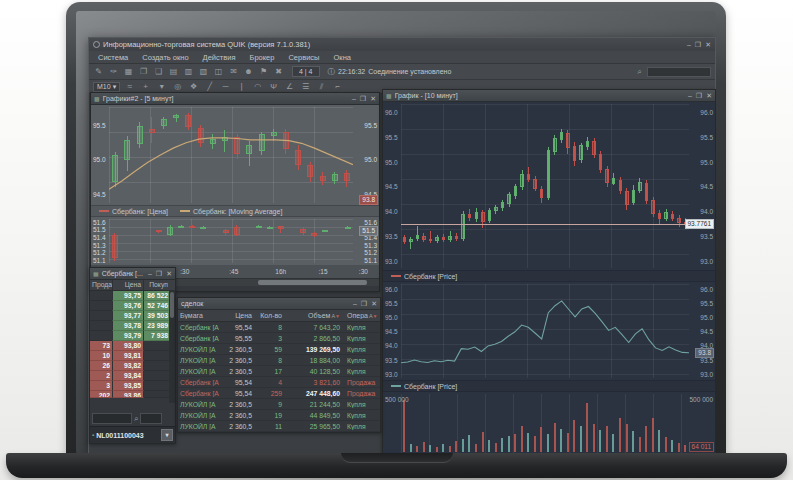  Describe the element at coordinates (132, 376) in the screenshot. I see `orderbook-row-sell: 293,84` at that location.